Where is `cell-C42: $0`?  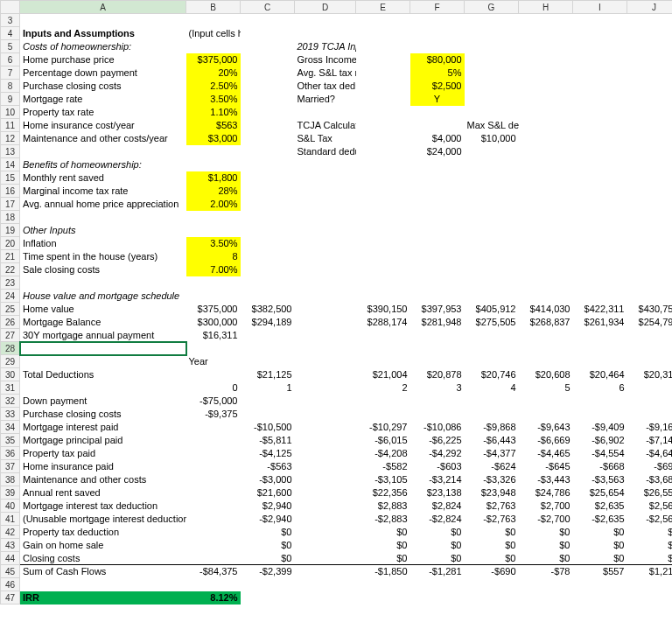 cell-C42: $0 is located at coordinates (268, 532).